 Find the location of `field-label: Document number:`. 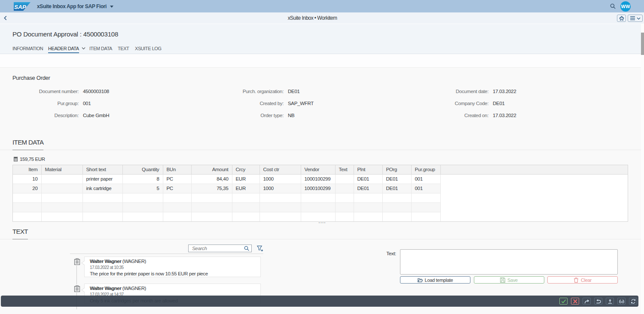

field-label: Document number: is located at coordinates (40, 91).